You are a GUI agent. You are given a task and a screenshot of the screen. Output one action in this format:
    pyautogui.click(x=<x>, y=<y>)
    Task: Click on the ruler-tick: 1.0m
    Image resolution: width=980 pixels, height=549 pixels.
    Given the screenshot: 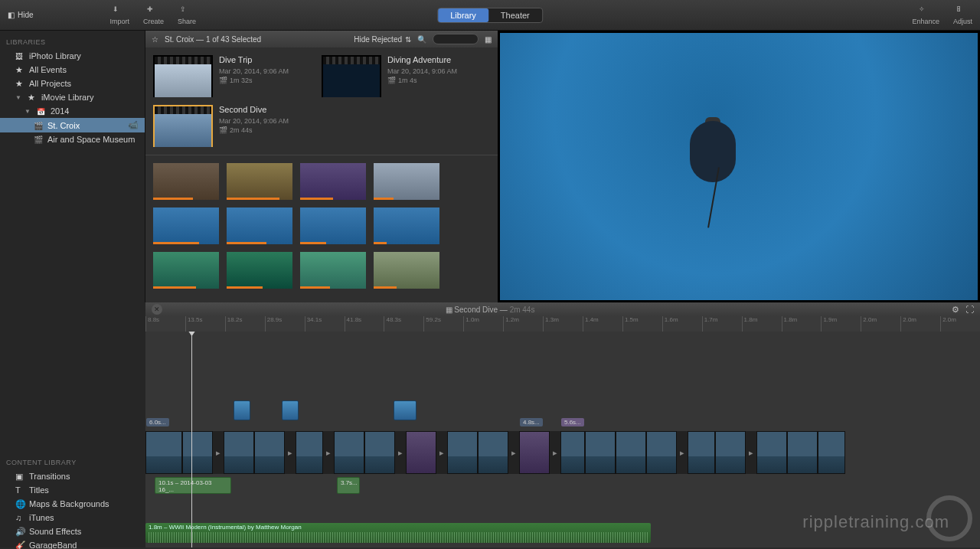 What is the action you would take?
    pyautogui.click(x=483, y=324)
    